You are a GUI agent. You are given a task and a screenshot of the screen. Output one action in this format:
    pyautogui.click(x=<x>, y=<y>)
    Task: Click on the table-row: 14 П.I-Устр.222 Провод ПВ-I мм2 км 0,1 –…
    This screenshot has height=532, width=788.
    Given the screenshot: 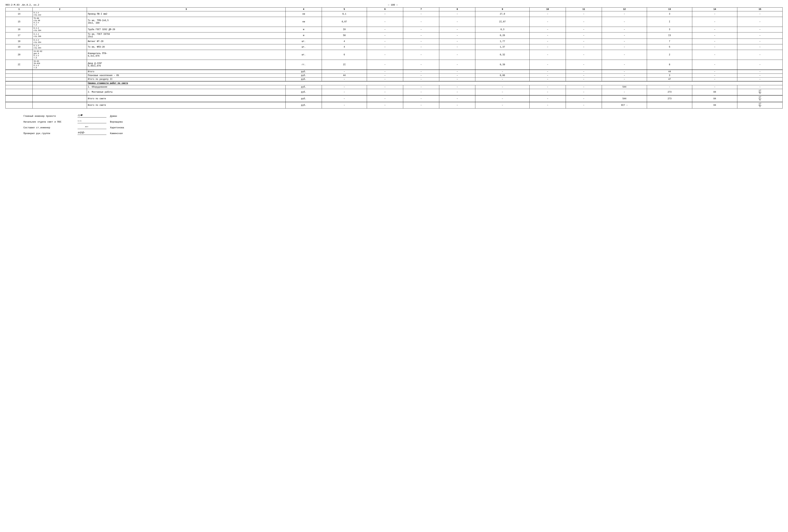 What is the action you would take?
    pyautogui.click(x=394, y=14)
    